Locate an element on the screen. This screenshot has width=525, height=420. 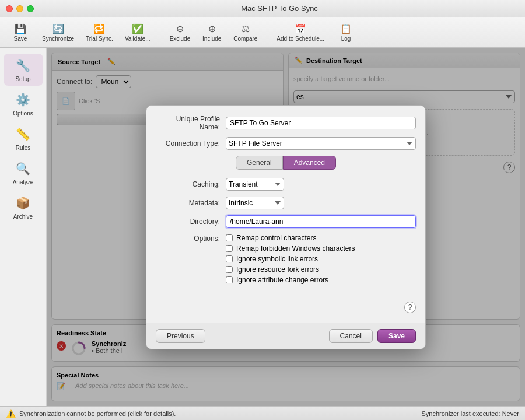
checkbox-ignore-symlink-input is located at coordinates (229, 259).